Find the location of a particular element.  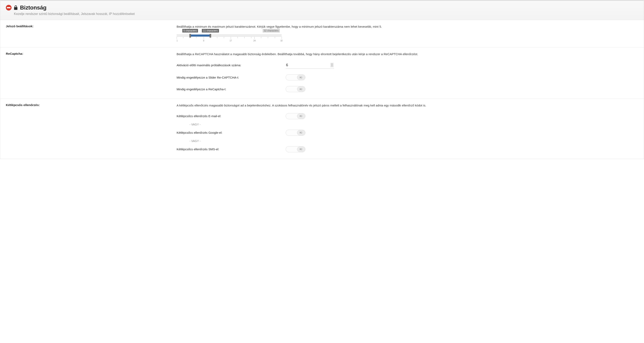

slider-max-badge: 32 characters is located at coordinates (271, 31).